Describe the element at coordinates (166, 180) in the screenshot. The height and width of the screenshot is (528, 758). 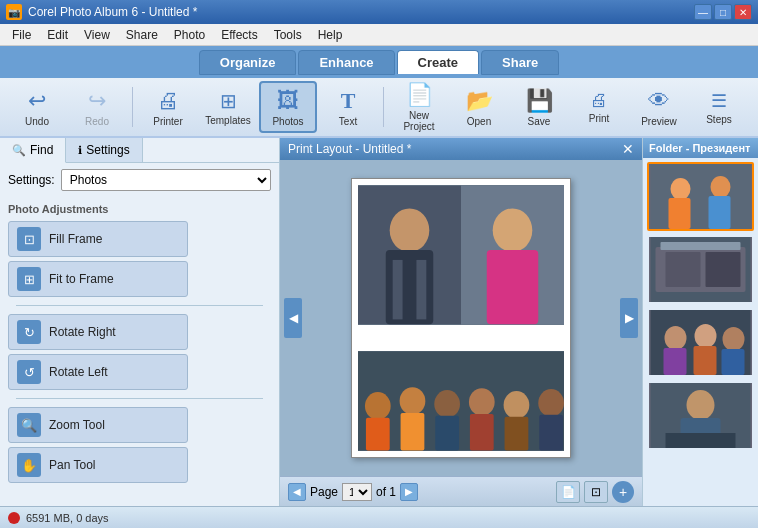
I see `settings-select: Photos Videos All Media` at that location.